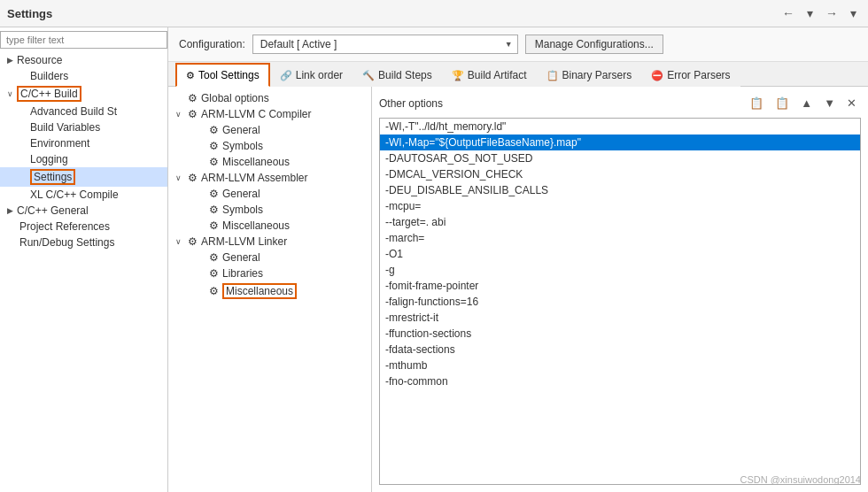 The height and width of the screenshot is (492, 868). What do you see at coordinates (50, 159) in the screenshot?
I see `sidebar-item-label: Logging` at bounding box center [50, 159].